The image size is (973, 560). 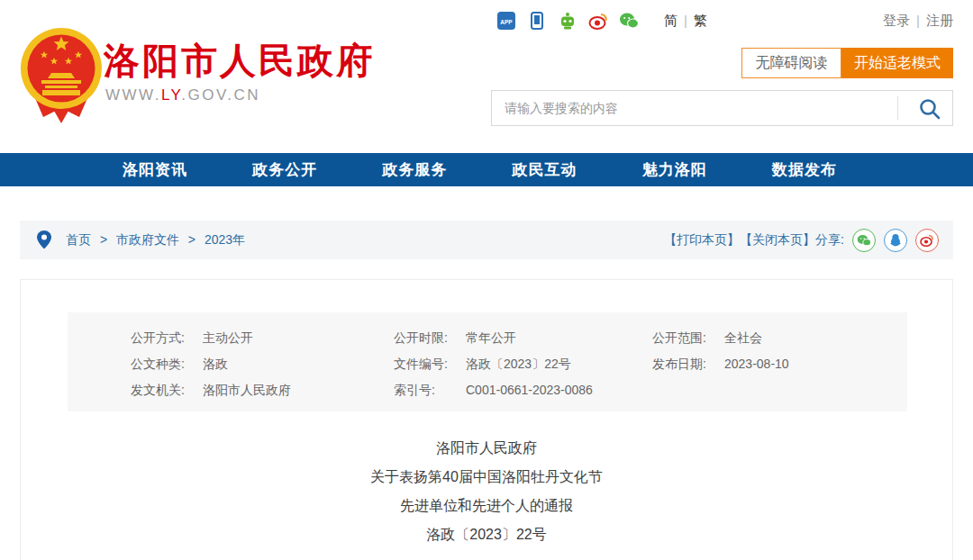 What do you see at coordinates (285, 169) in the screenshot?
I see `nav-item-gov-disclosure: 政务公开` at bounding box center [285, 169].